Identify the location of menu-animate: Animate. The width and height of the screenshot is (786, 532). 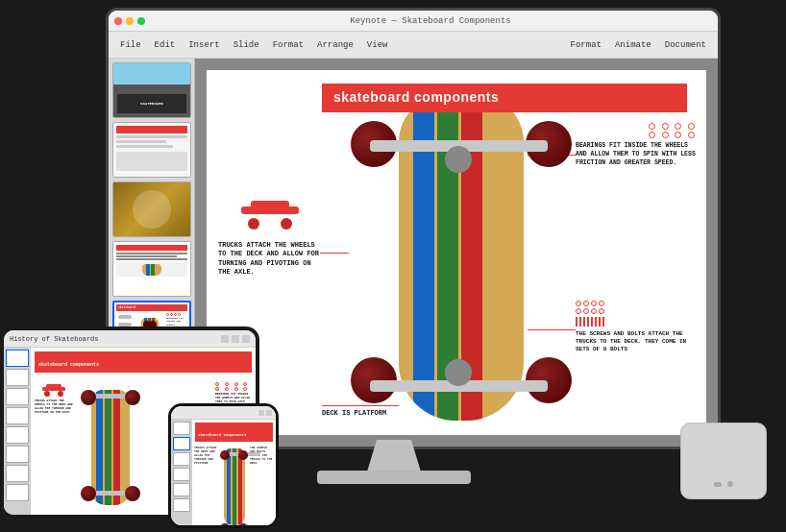
(633, 45).